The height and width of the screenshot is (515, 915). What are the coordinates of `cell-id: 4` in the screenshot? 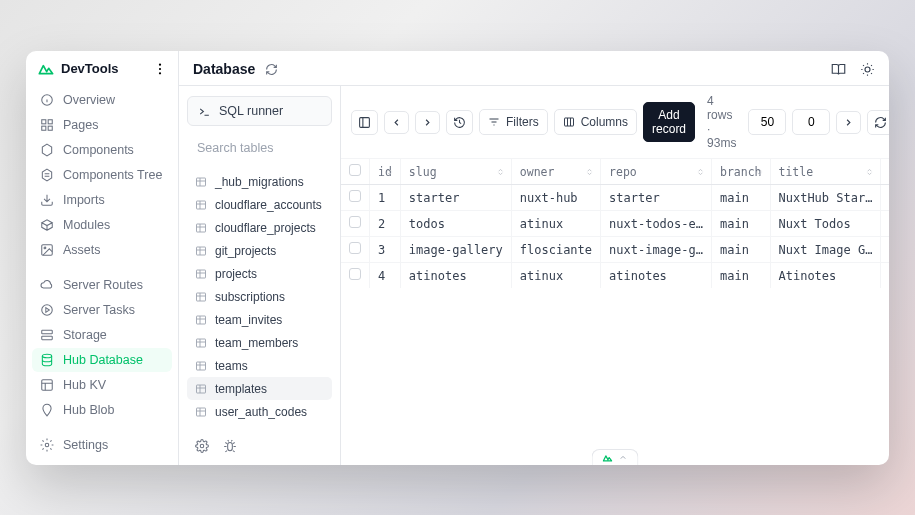 It's located at (386, 276).